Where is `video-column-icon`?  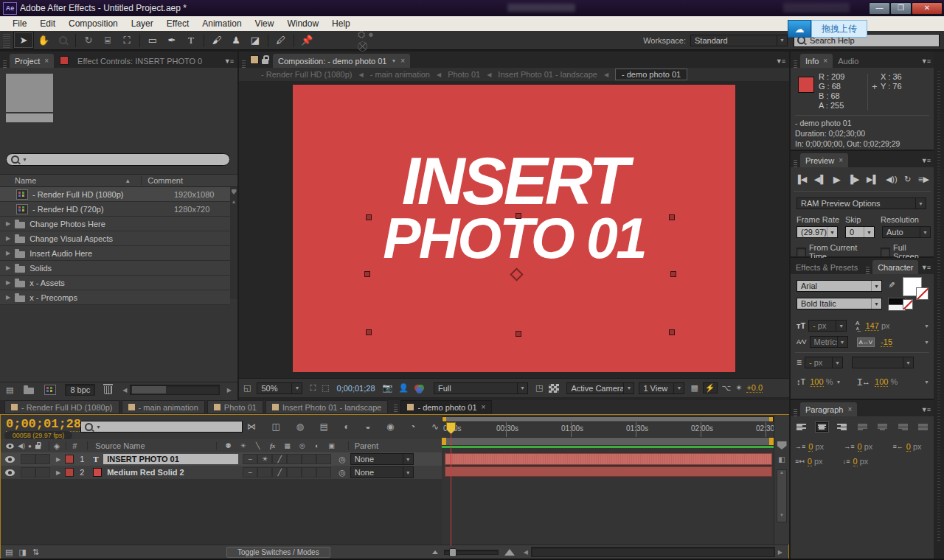
video-column-icon is located at coordinates (10, 445).